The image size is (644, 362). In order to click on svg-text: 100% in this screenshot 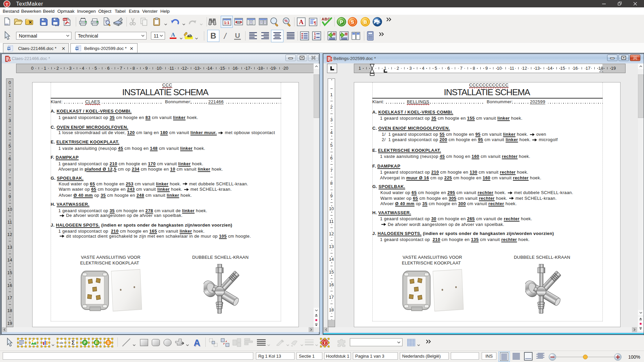, I will do `click(634, 357)`.